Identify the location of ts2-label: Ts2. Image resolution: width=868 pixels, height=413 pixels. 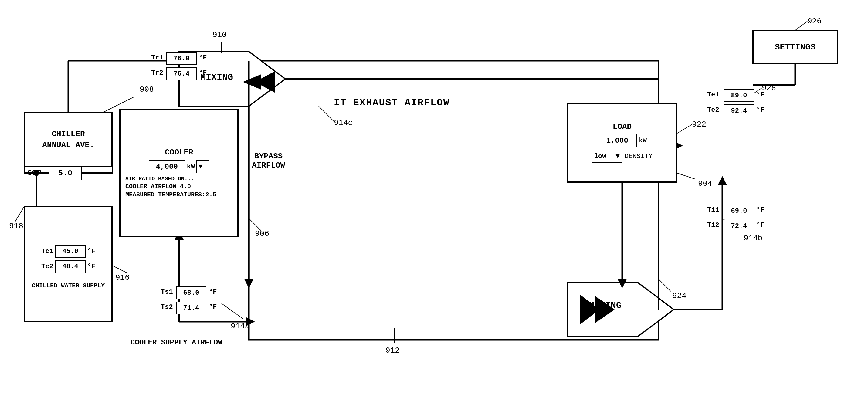
(167, 307).